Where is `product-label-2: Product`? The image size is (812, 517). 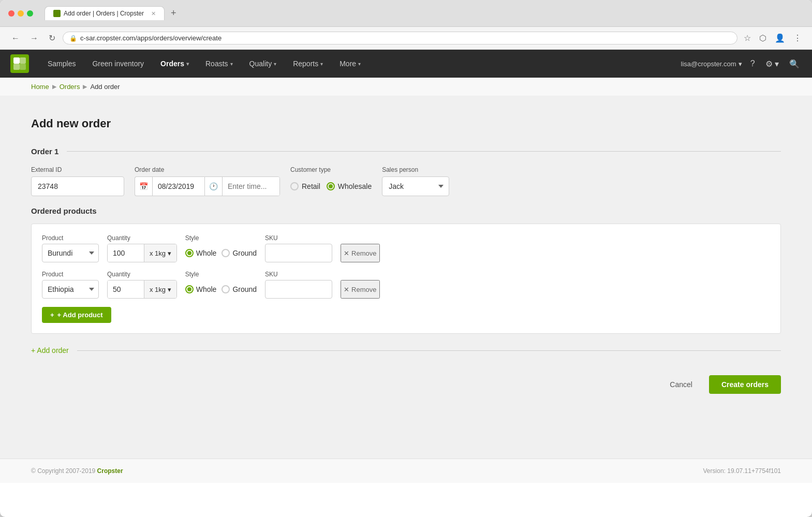 product-label-2: Product is located at coordinates (70, 274).